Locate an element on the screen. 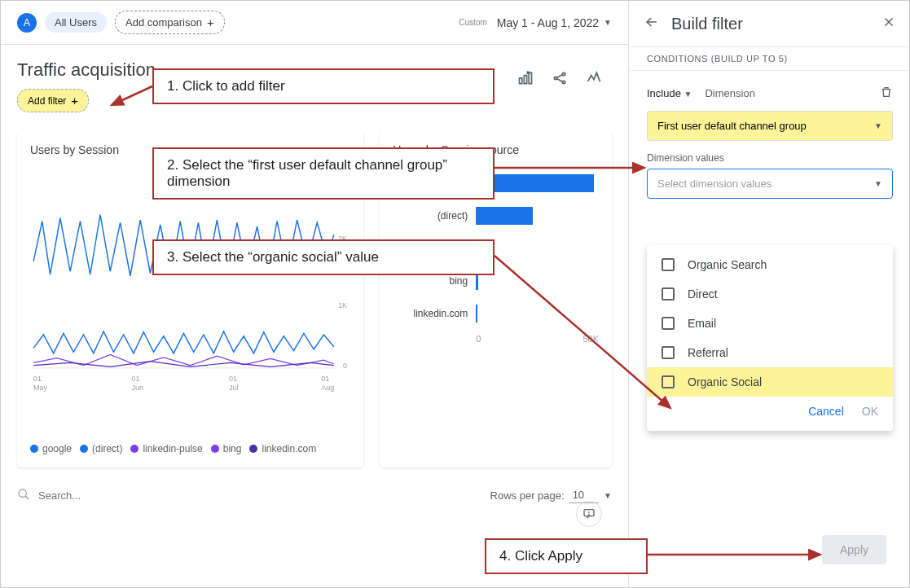 The height and width of the screenshot is (588, 910). bar-xtick: 0 is located at coordinates (478, 339).